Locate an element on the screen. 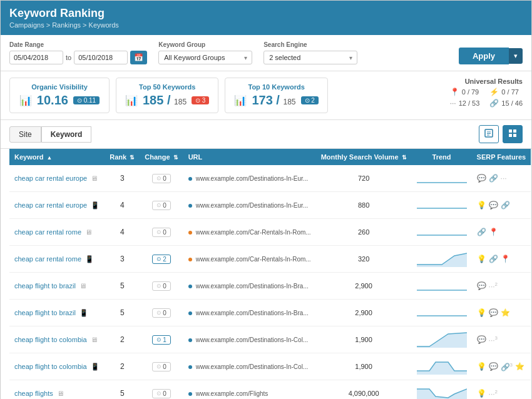  table-row: cheap car rental europe 🖥 3 ⊙ 0 www.exam… is located at coordinates (270, 179).